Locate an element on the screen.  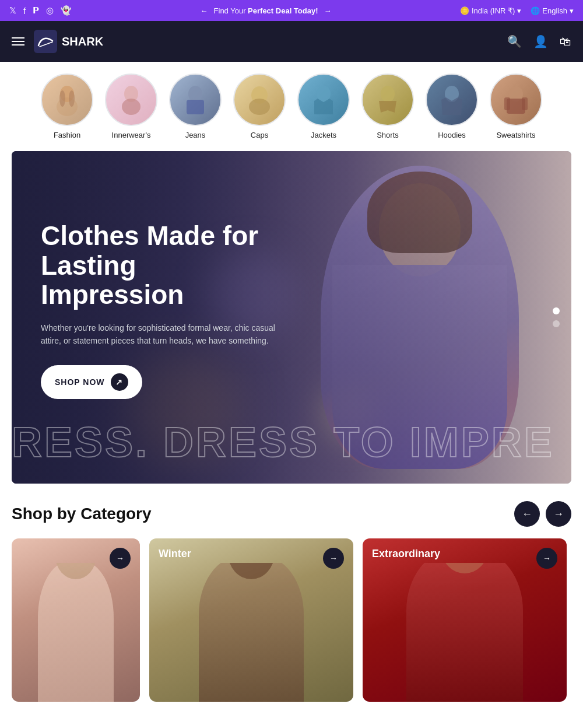
section-title: Shop by Category is located at coordinates (82, 514).